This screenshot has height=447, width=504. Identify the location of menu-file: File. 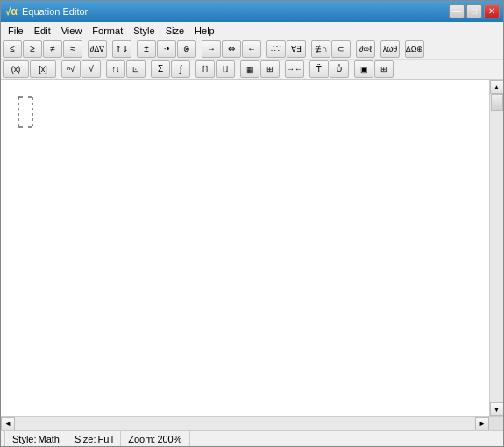
(16, 31).